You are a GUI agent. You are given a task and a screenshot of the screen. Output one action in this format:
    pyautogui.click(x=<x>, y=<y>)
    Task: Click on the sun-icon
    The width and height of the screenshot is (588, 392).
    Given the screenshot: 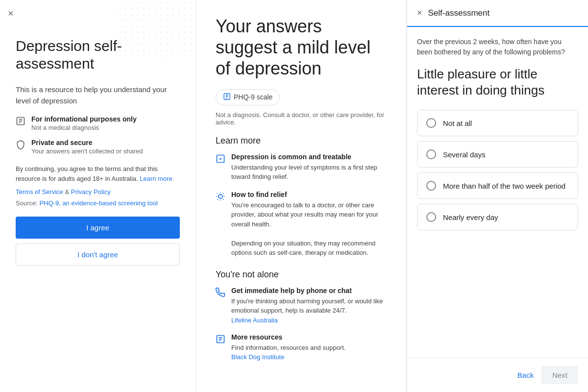 What is the action you would take?
    pyautogui.click(x=220, y=198)
    